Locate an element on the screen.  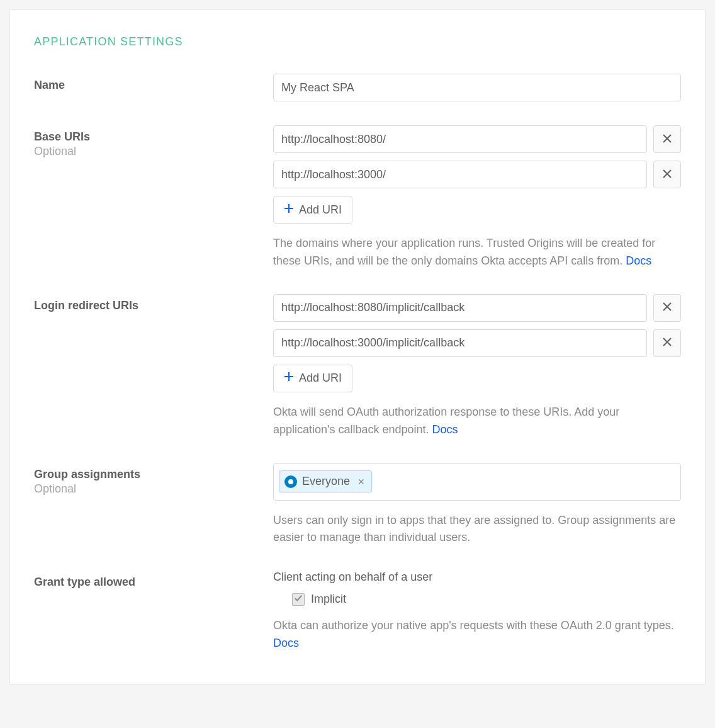
name-label: Name is located at coordinates (154, 86).